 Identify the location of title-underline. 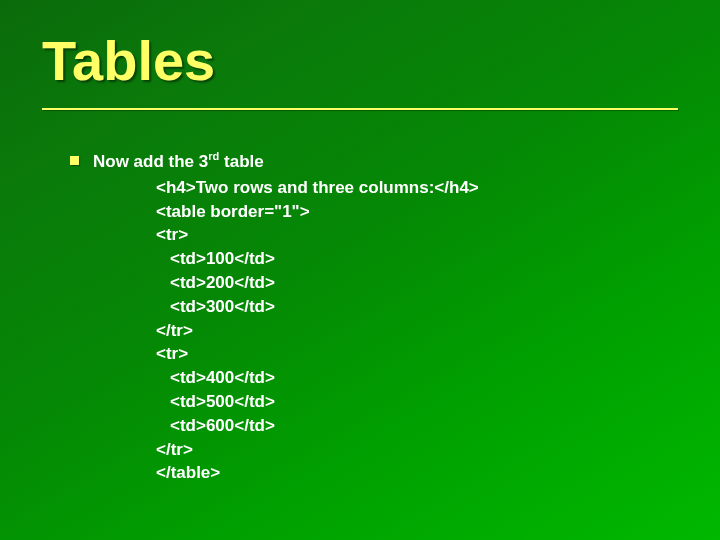
(360, 109).